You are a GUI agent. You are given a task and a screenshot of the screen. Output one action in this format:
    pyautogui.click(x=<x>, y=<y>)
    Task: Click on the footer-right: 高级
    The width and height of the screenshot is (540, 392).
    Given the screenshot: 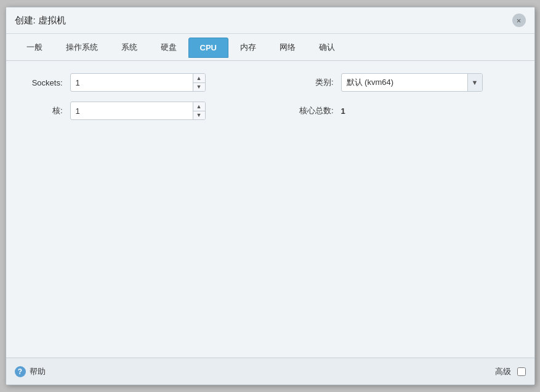 What is the action you would take?
    pyautogui.click(x=510, y=372)
    